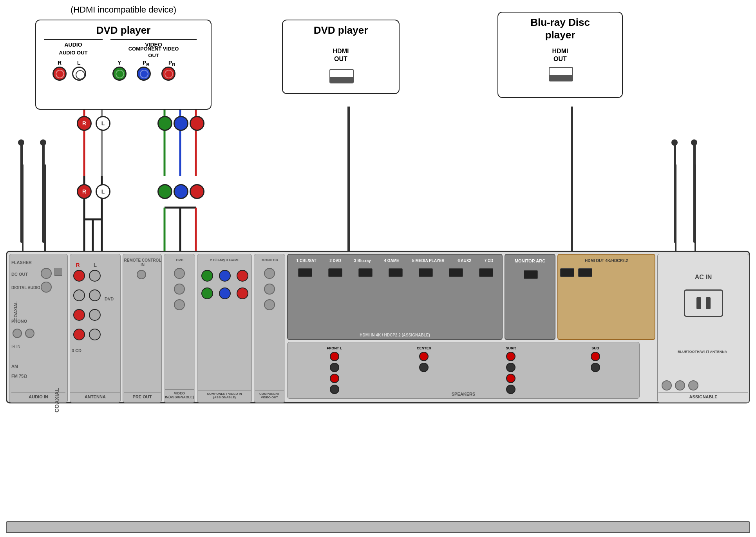 The image size is (756, 537). What do you see at coordinates (181, 192) in the screenshot?
I see `cable-pb-bottom` at bounding box center [181, 192].